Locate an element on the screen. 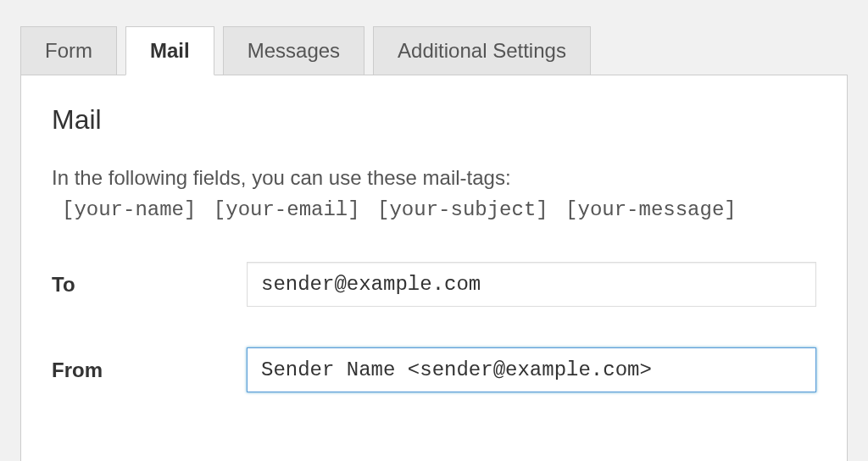 The height and width of the screenshot is (461, 868). to-input is located at coordinates (531, 285).